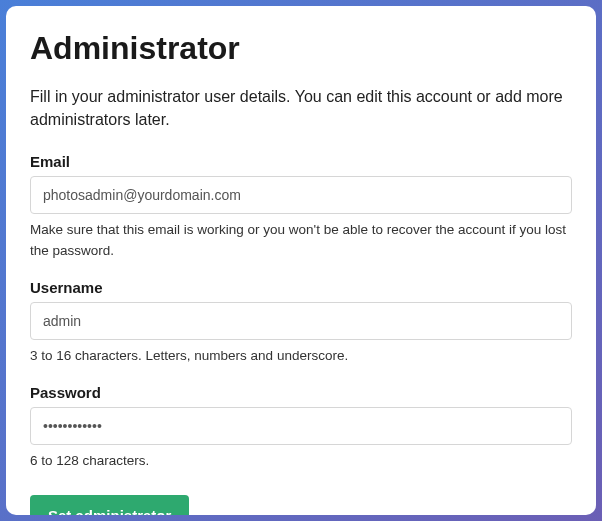 The image size is (602, 521). I want to click on set-administrator-button: Set administrator, so click(110, 505).